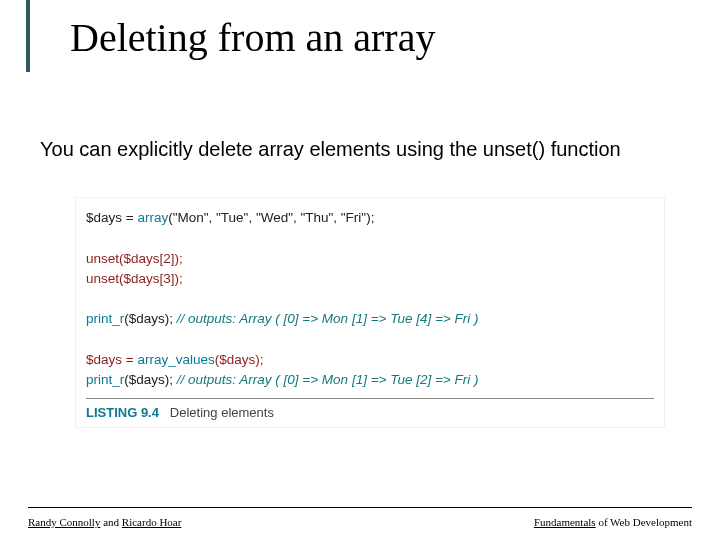 This screenshot has width=720, height=540. I want to click on code-keyword: array, so click(152, 218).